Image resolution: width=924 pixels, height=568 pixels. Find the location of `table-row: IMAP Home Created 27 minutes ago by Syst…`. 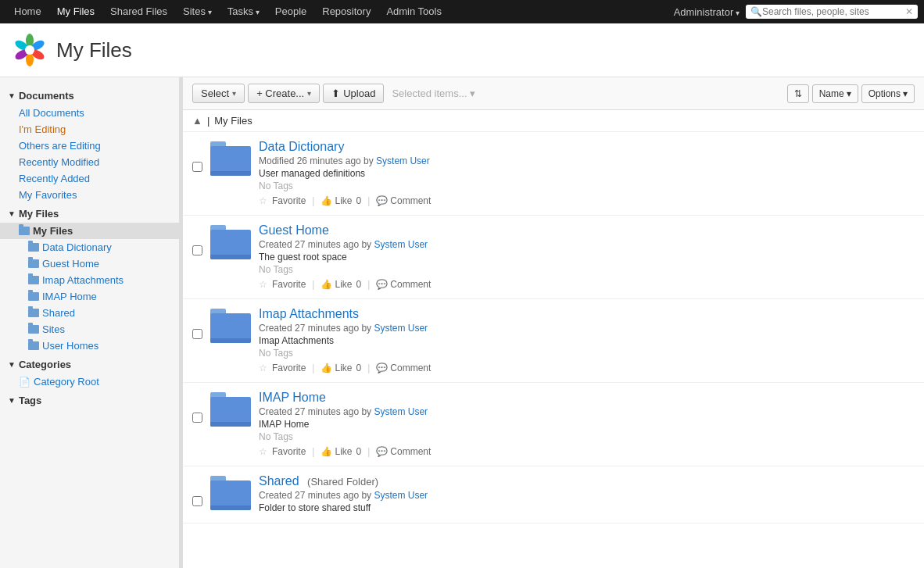

table-row: IMAP Home Created 27 minutes ago by Syst… is located at coordinates (553, 425).